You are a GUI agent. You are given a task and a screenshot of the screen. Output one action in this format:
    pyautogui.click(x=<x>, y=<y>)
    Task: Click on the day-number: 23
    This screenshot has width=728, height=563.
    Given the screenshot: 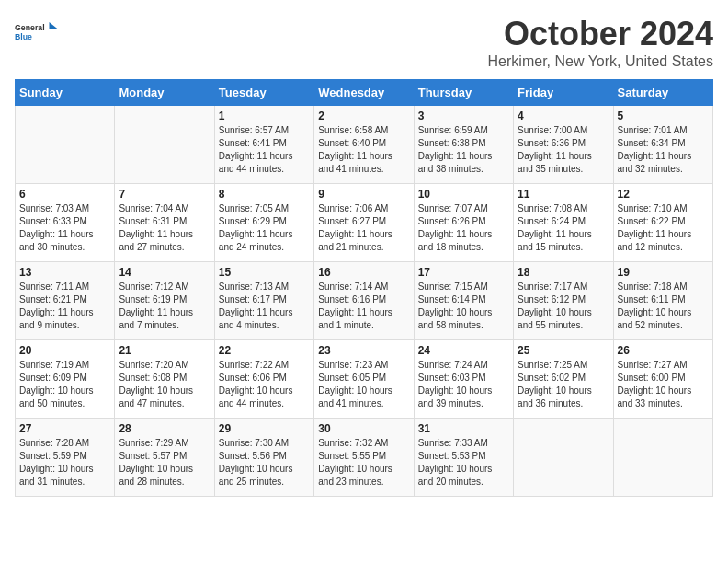 What is the action you would take?
    pyautogui.click(x=364, y=350)
    